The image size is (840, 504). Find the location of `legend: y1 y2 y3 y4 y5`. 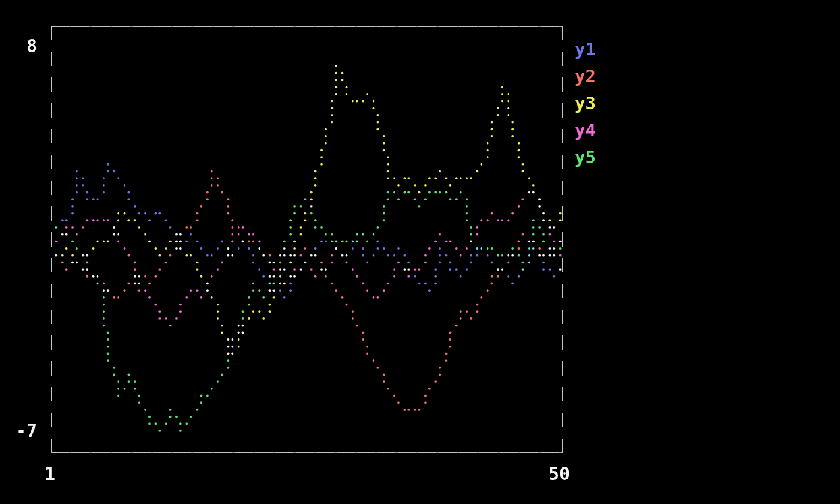

legend: y1 y2 y3 y4 y5 is located at coordinates (586, 103).